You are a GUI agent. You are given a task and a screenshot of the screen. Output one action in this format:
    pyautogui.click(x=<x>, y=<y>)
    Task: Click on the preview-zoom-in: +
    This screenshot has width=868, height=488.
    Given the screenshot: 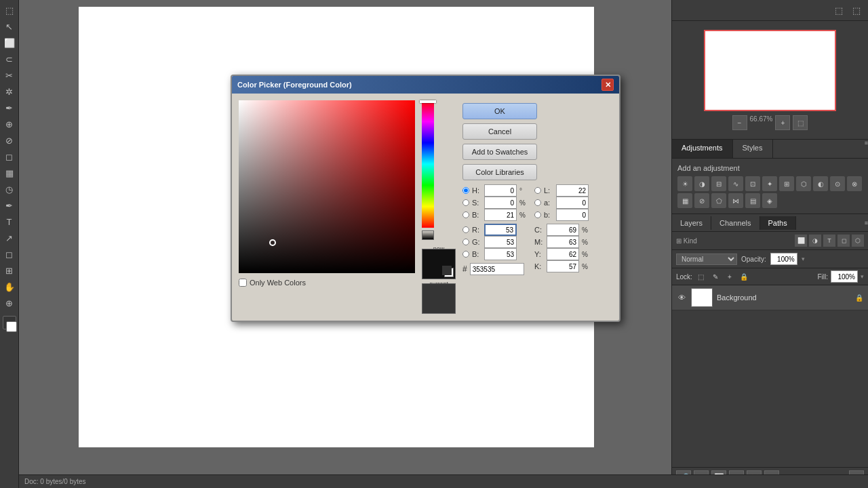 What is the action you would take?
    pyautogui.click(x=783, y=123)
    